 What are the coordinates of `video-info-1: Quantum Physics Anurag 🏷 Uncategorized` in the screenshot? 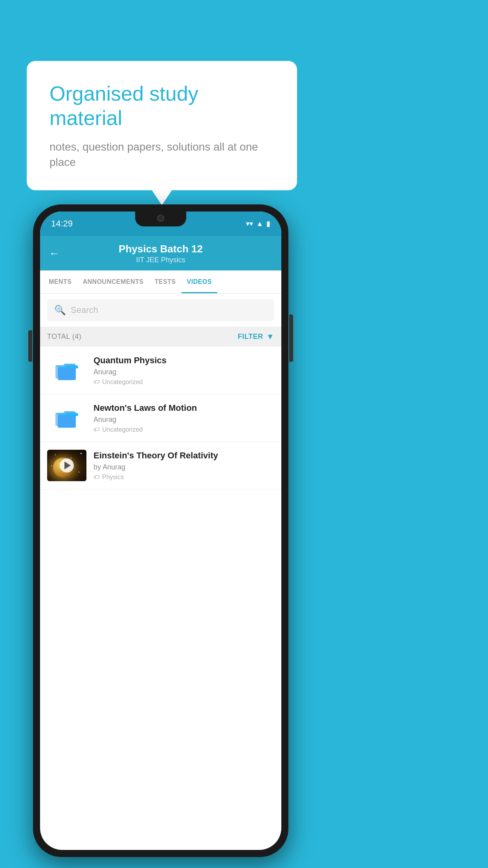 It's located at (184, 370).